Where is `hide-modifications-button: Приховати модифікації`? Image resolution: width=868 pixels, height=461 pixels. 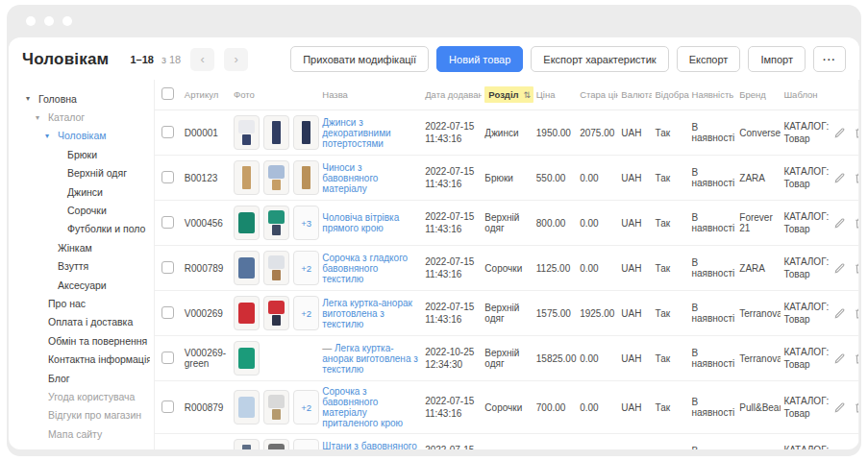 hide-modifications-button: Приховати модифікації is located at coordinates (360, 60).